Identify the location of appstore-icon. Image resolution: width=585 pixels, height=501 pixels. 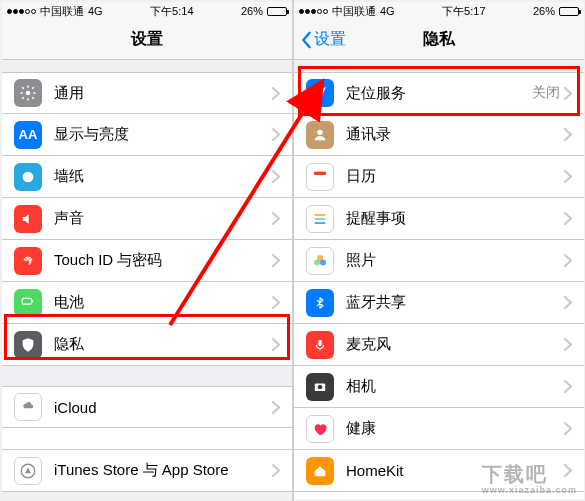
(28, 471).